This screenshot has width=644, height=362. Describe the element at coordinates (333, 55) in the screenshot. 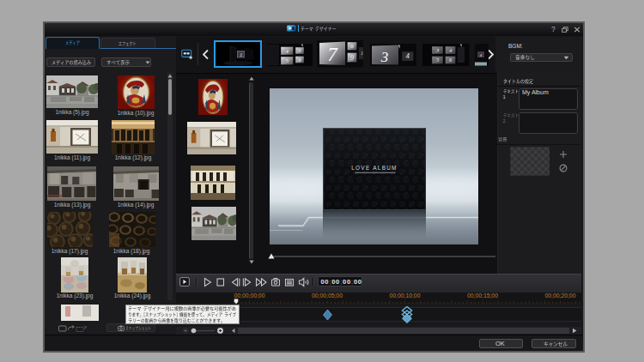

I see `svg-text: 7` at that location.